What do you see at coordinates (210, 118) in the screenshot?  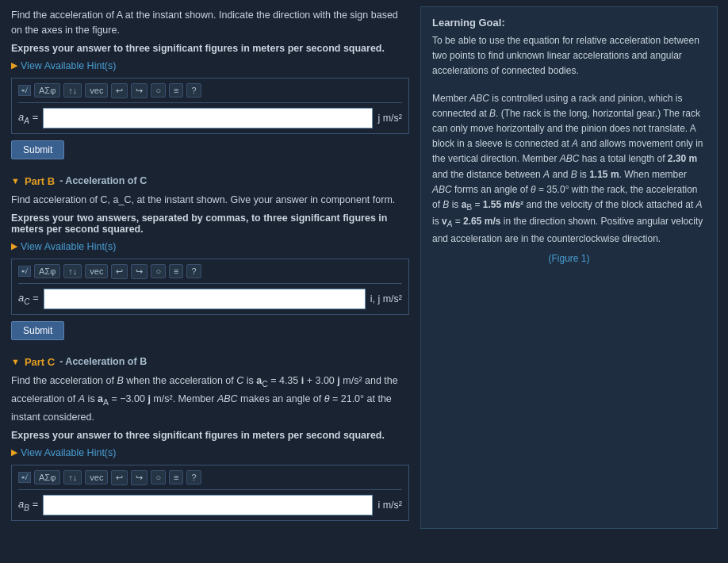 I see `input-row-a: aA = j m/s²` at bounding box center [210, 118].